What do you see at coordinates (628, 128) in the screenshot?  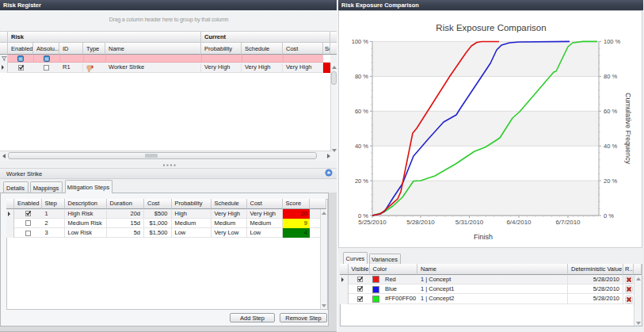 I see `svg-text: Cumulative Frequency` at bounding box center [628, 128].